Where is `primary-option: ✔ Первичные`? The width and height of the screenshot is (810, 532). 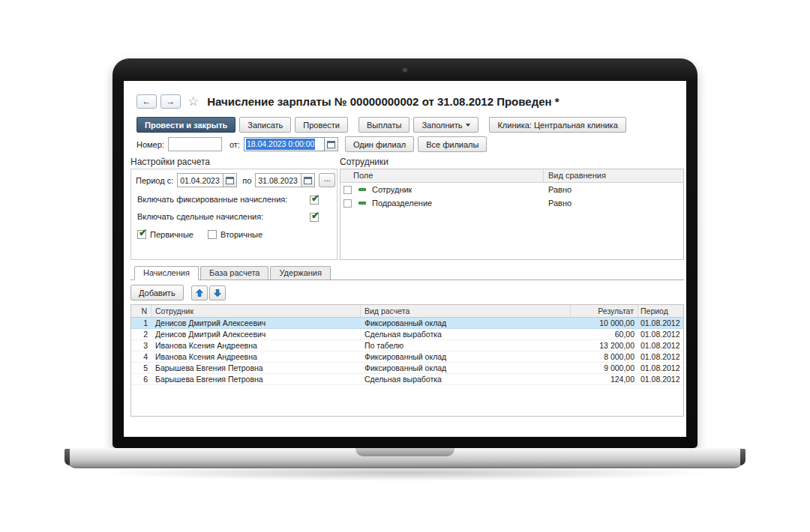
primary-option: ✔ Первичные is located at coordinates (167, 235).